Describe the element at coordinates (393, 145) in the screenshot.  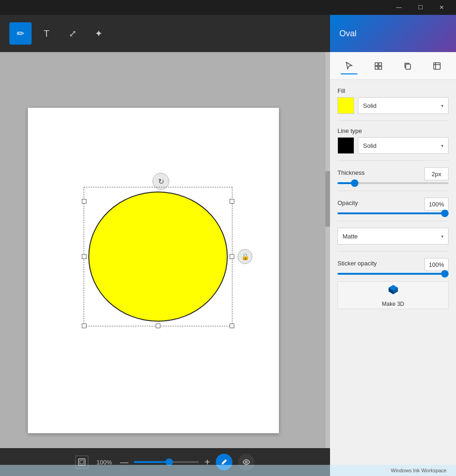
I see `line-type-row: Solid ▾` at that location.